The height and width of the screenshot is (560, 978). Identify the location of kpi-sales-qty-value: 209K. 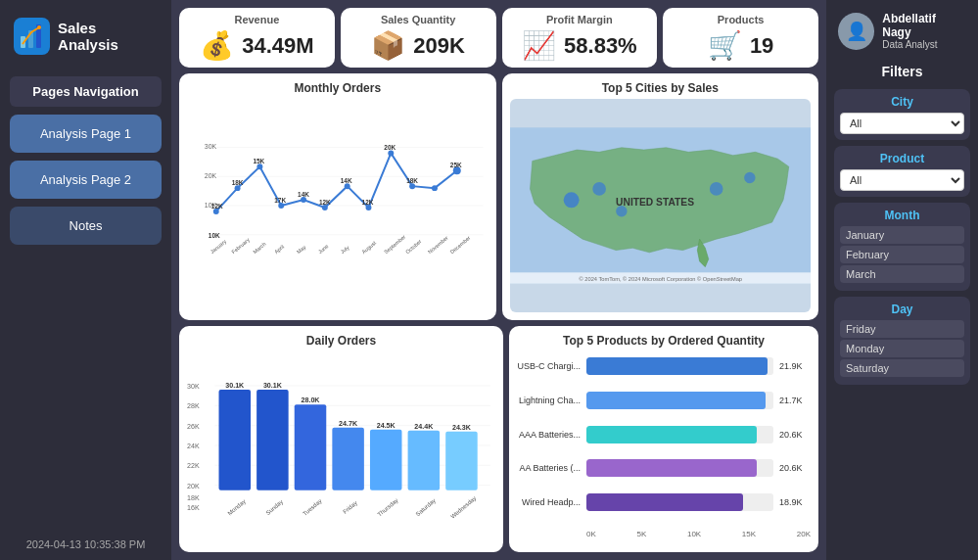
(439, 46).